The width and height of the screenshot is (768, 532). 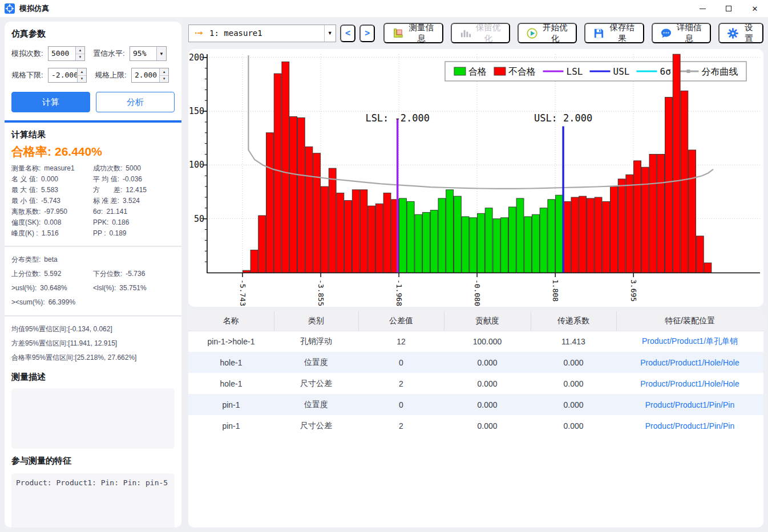 What do you see at coordinates (93, 483) in the screenshot?
I see `feature-item: Product: Product1: Pin: Pin: pin-5` at bounding box center [93, 483].